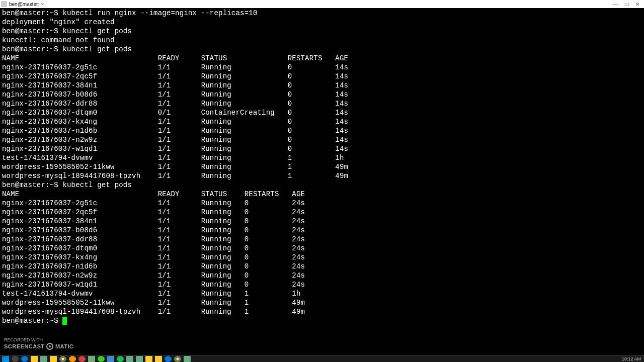  I want to click on chrome-icon, so click(63, 359).